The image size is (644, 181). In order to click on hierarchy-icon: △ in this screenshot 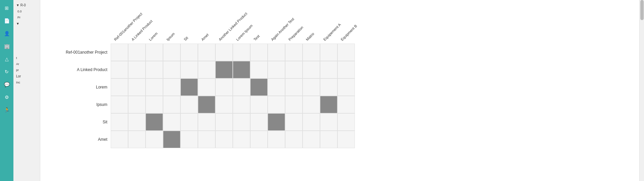, I will do `click(7, 59)`.